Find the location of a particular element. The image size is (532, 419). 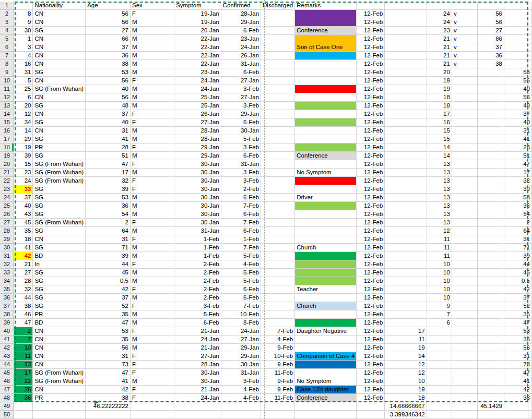

cell-I22 is located at coordinates (326, 181).